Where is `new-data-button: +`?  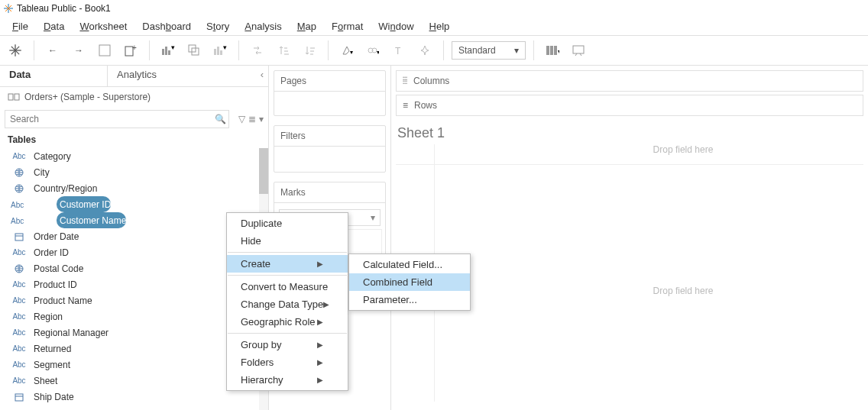 new-data-button: + is located at coordinates (131, 50).